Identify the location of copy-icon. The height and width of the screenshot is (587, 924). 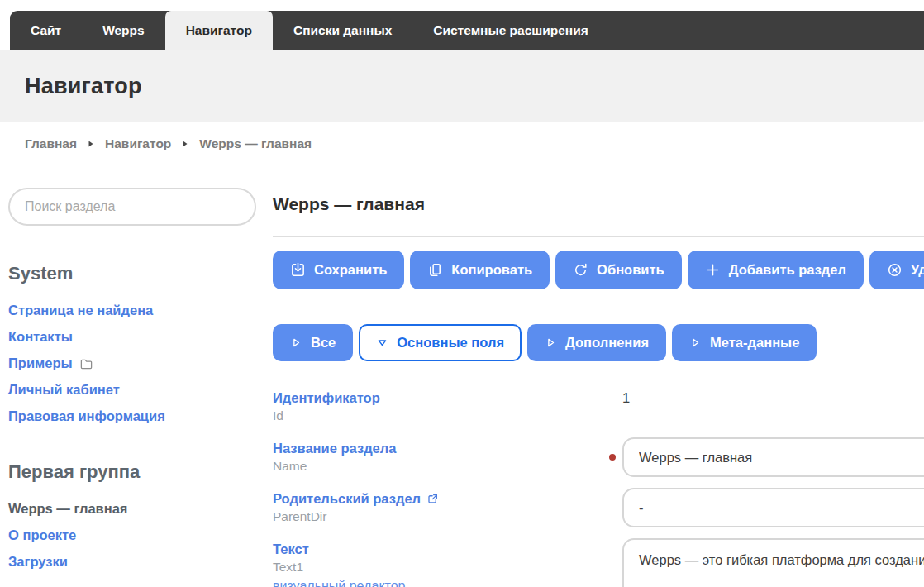
(435, 270).